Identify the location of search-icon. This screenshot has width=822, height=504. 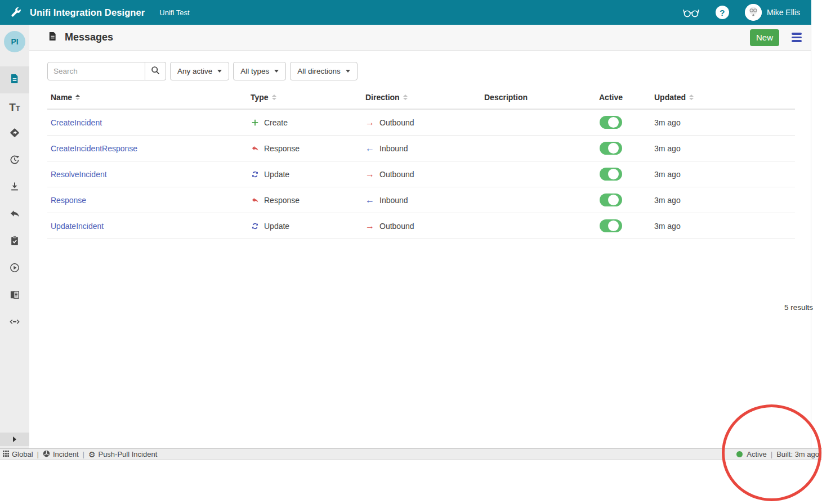
(155, 71).